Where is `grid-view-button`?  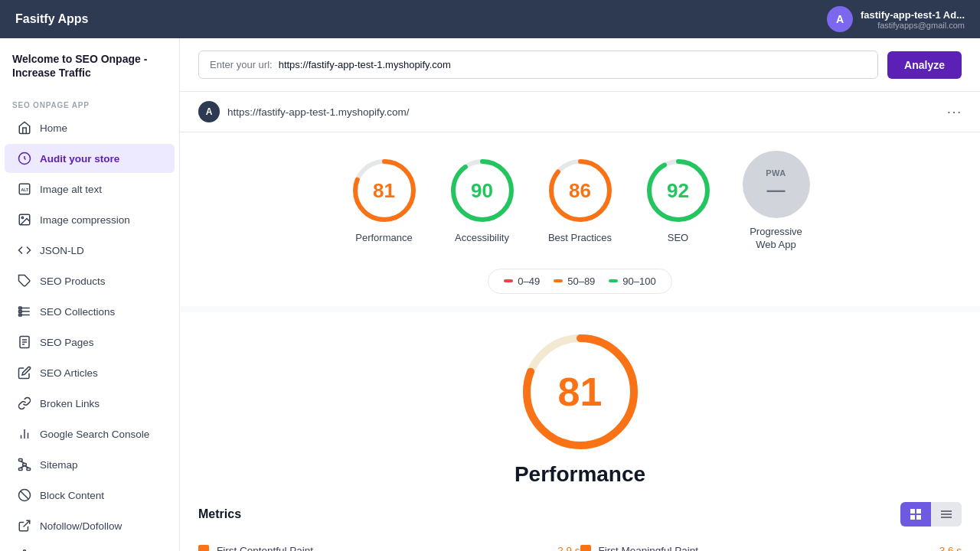 grid-view-button is located at coordinates (916, 514).